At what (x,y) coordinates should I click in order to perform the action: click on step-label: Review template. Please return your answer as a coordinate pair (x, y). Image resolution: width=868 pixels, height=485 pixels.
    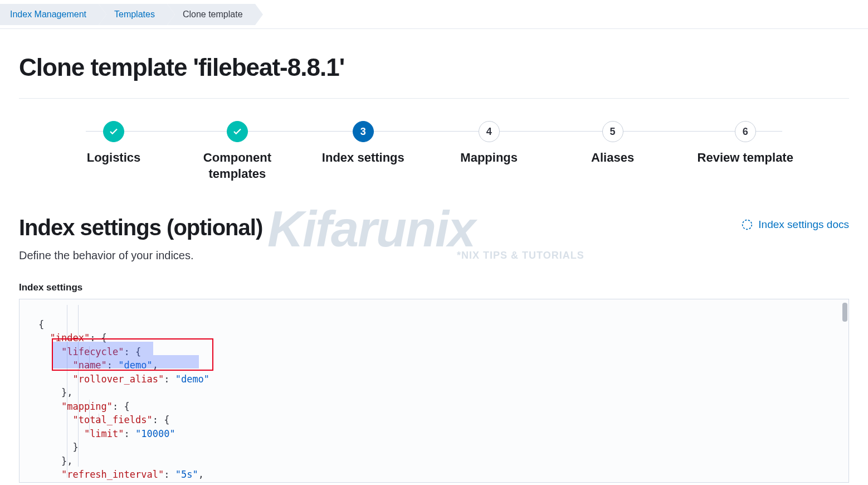
    Looking at the image, I should click on (745, 158).